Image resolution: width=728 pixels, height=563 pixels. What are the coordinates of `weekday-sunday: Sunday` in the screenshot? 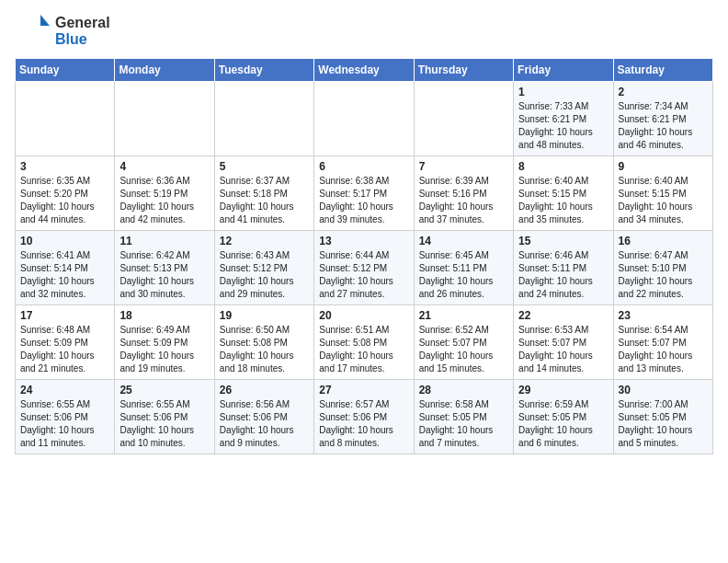 It's located at (65, 70).